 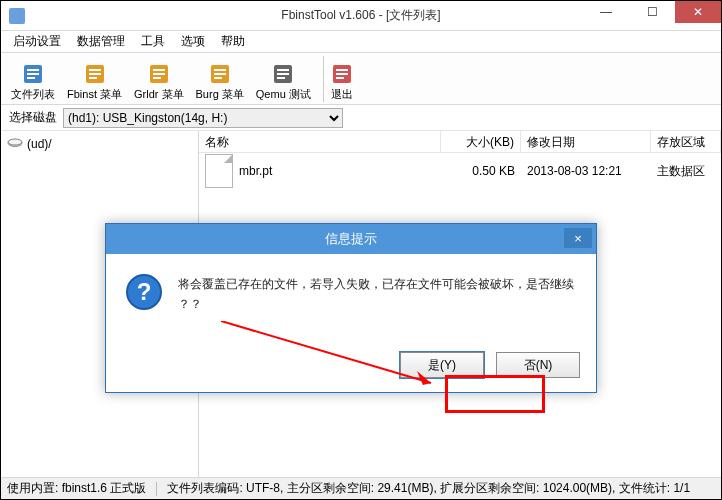 What do you see at coordinates (220, 94) in the screenshot?
I see `toolbar-button-label: Burg 菜单` at bounding box center [220, 94].